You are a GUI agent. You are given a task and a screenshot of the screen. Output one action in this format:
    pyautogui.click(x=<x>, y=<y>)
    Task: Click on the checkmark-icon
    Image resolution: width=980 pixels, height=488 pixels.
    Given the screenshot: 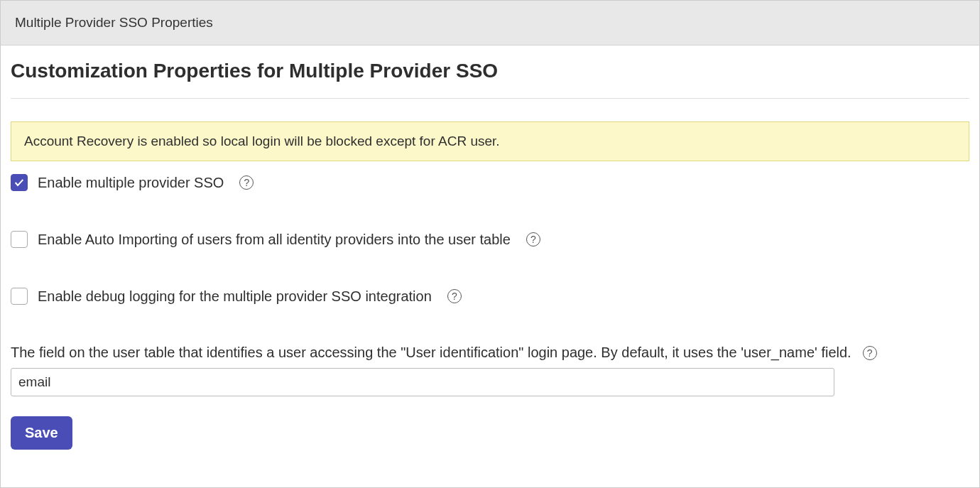 What is the action you would take?
    pyautogui.click(x=19, y=183)
    